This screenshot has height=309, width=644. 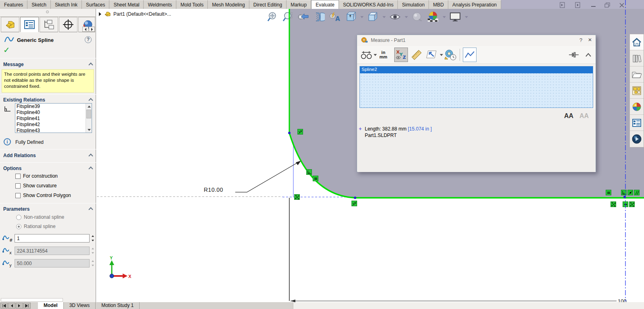 I want to click on tab-scroll-left-icon, so click(x=86, y=29).